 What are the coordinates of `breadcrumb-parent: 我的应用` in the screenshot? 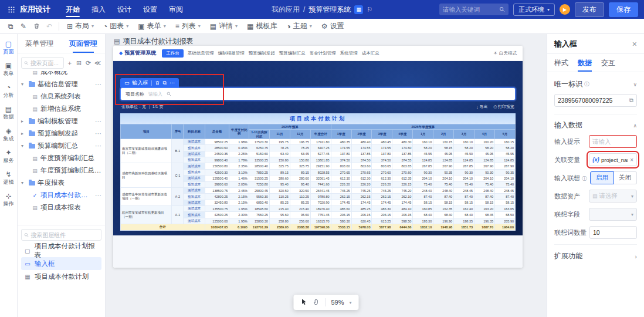 It's located at (286, 9).